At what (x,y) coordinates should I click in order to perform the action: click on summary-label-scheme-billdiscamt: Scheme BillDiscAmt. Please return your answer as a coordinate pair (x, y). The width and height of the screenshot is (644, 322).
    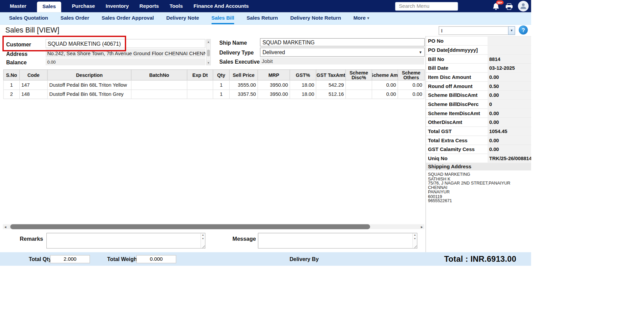
    Looking at the image, I should click on (457, 95).